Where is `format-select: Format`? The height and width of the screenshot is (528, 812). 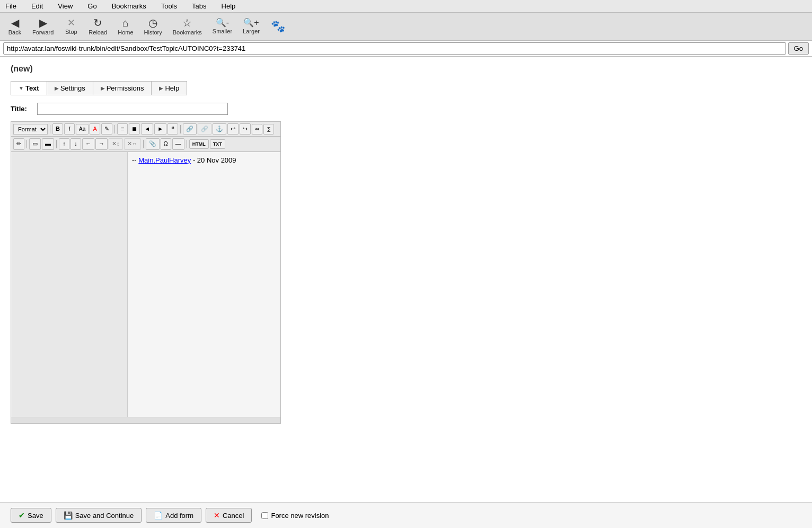 format-select: Format is located at coordinates (31, 129).